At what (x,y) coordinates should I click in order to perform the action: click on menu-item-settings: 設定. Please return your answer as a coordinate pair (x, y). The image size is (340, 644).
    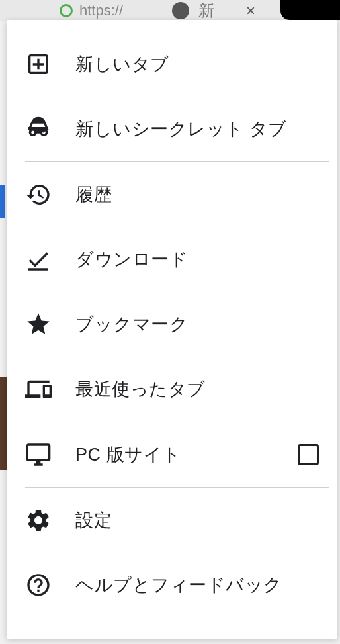
    Looking at the image, I should click on (172, 520).